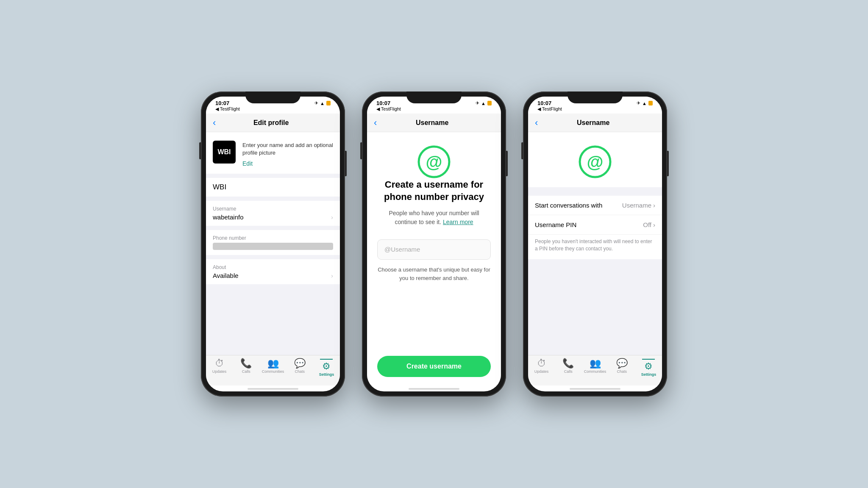 The width and height of the screenshot is (868, 488). Describe the element at coordinates (483, 103) in the screenshot. I see `wifi-icon-2: ▲` at that location.